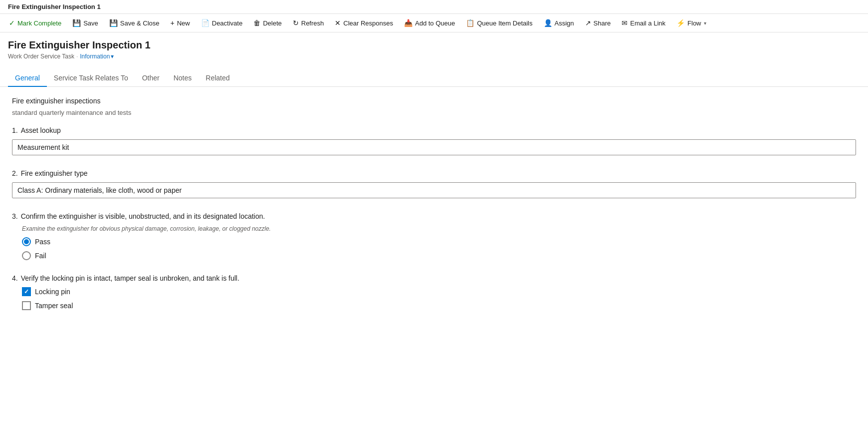 This screenshot has height=430, width=868. Describe the element at coordinates (15, 173) in the screenshot. I see `question-num-q2: 2.` at that location.